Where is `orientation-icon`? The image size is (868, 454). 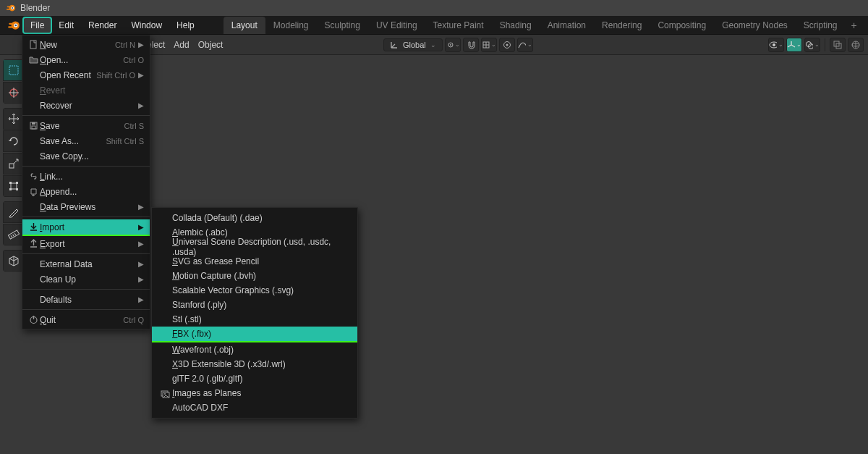 orientation-icon is located at coordinates (394, 45).